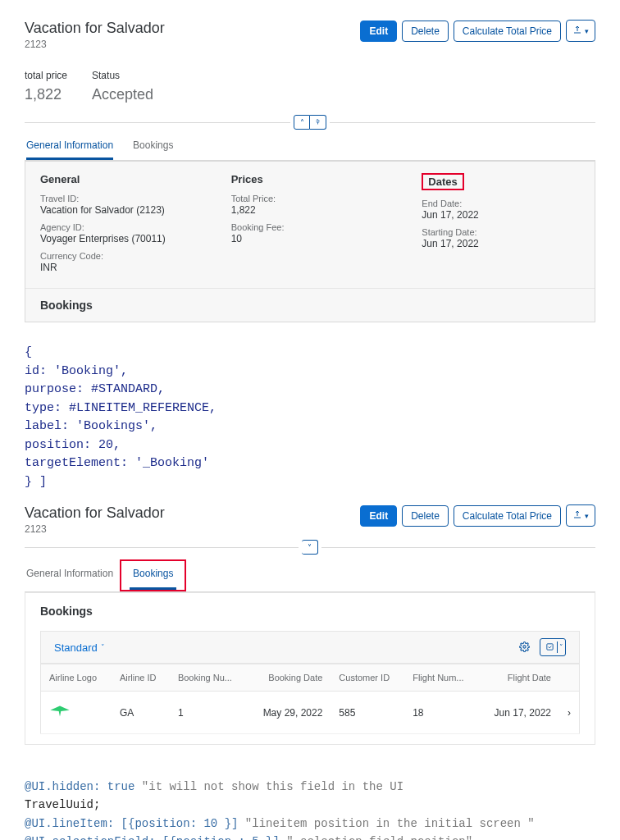  What do you see at coordinates (441, 678) in the screenshot?
I see `col-flight-number: Flight Num...` at bounding box center [441, 678].